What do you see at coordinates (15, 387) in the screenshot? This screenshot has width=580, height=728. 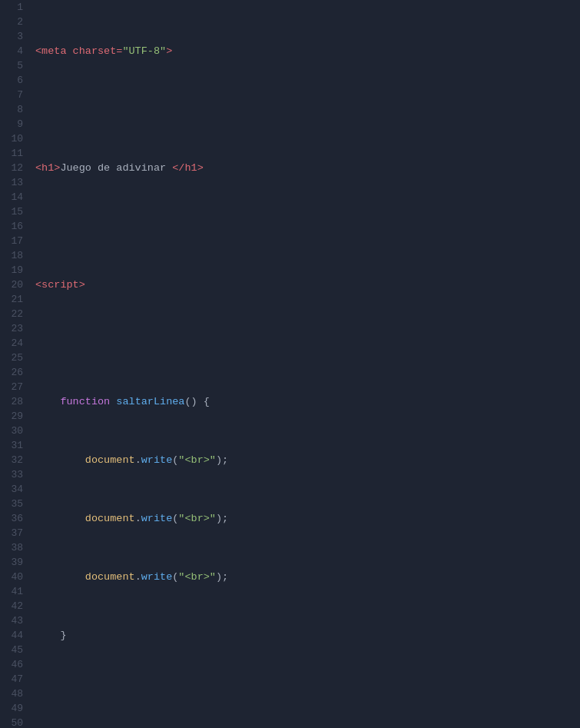 I see `line-num-27: 27` at bounding box center [15, 387].